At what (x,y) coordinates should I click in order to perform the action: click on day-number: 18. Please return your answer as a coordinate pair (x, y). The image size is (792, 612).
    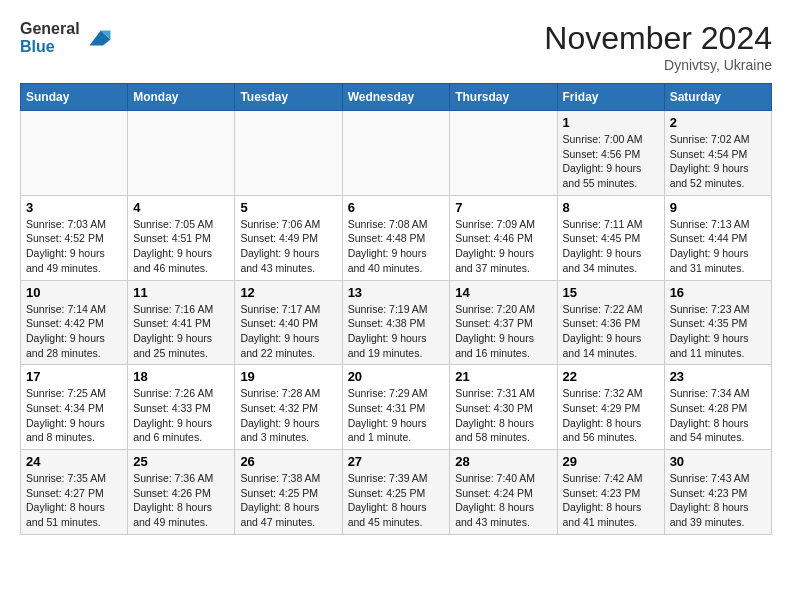
    Looking at the image, I should click on (181, 376).